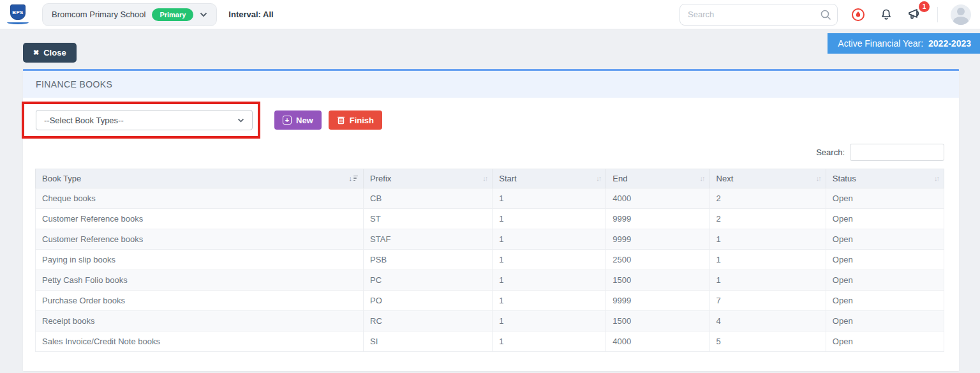 Image resolution: width=980 pixels, height=373 pixels. Describe the element at coordinates (490, 301) in the screenshot. I see `table-row: Purchase Order booksPO199997Open` at that location.